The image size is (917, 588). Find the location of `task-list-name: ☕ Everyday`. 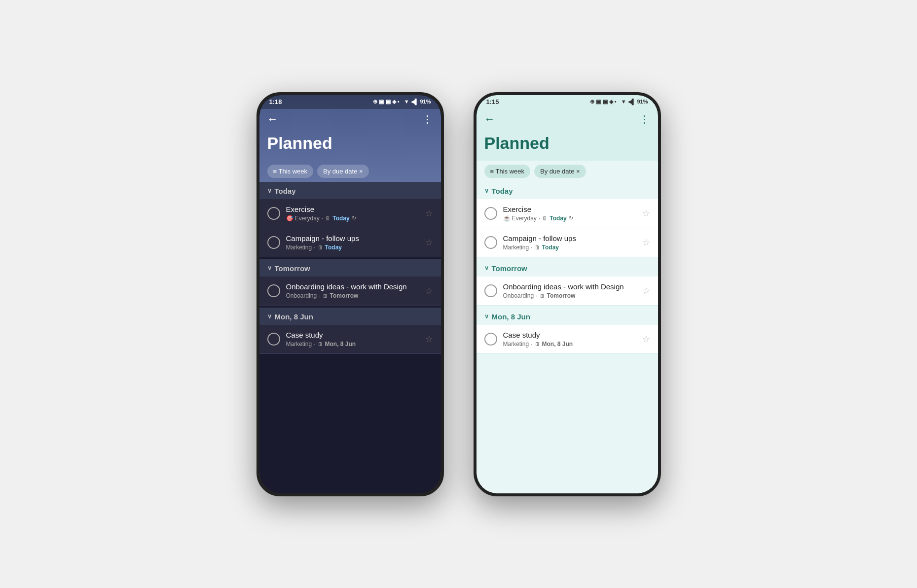

task-list-name: ☕ Everyday is located at coordinates (520, 218).